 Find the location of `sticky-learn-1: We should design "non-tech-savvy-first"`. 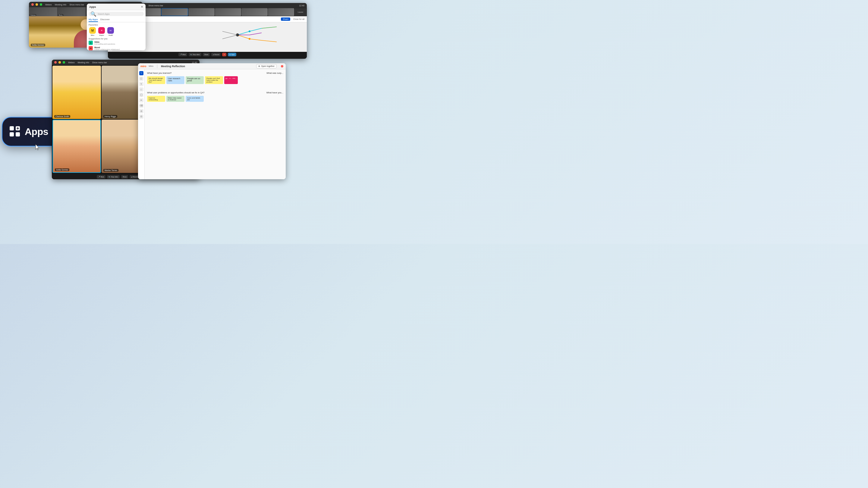

sticky-learn-1: We should design "non-tech-savvy-first" is located at coordinates (156, 80).